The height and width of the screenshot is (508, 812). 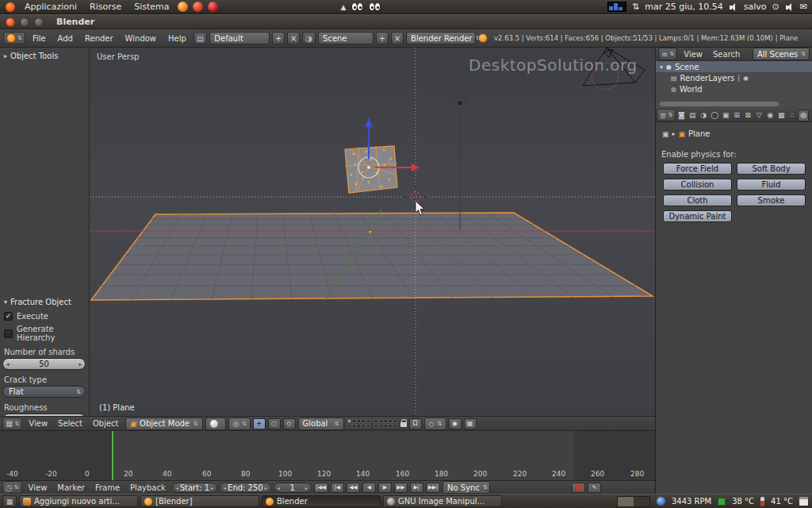 What do you see at coordinates (668, 54) in the screenshot?
I see `editor-type-button: ≡ ⇅` at bounding box center [668, 54].